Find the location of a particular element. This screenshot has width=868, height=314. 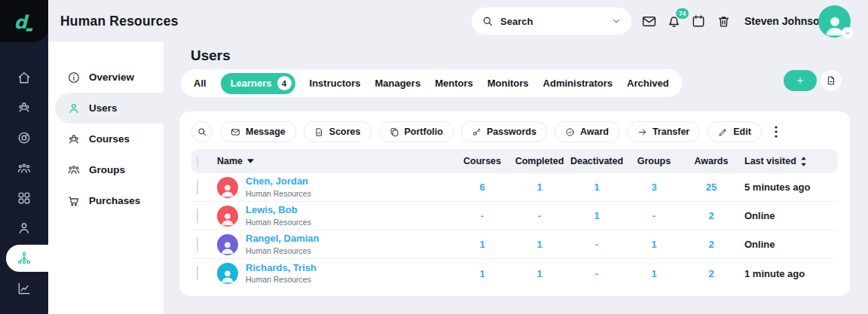

courses-icon is located at coordinates (24, 108).